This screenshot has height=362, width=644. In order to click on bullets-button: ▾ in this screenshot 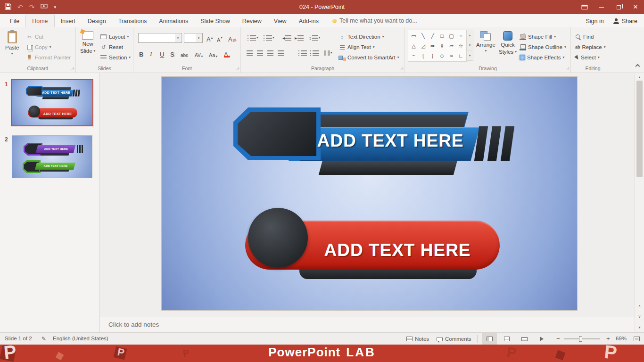, I will do `click(253, 38)`.